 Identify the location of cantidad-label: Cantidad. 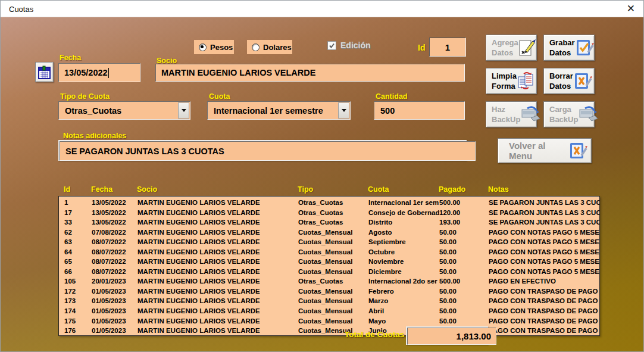
(392, 96).